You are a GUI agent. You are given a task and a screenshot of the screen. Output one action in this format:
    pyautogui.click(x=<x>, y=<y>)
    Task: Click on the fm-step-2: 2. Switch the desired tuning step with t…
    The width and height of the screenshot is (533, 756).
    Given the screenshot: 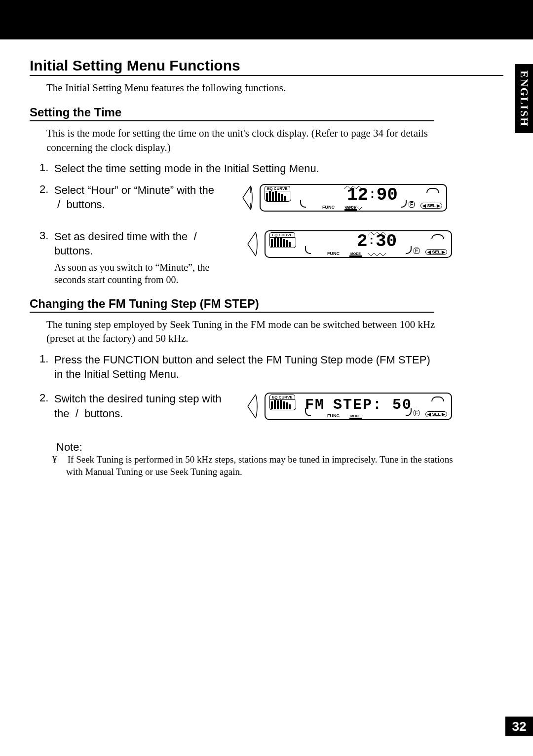 What is the action you would take?
    pyautogui.click(x=271, y=406)
    